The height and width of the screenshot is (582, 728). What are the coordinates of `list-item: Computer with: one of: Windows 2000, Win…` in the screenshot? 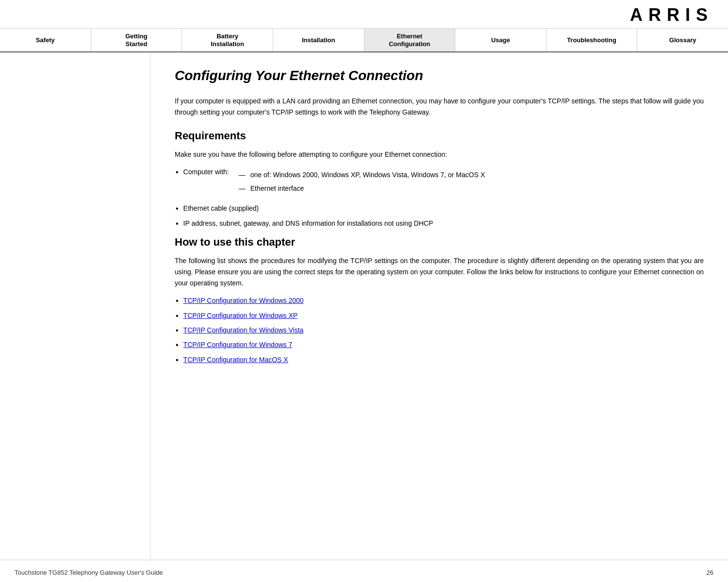 It's located at (439, 183).